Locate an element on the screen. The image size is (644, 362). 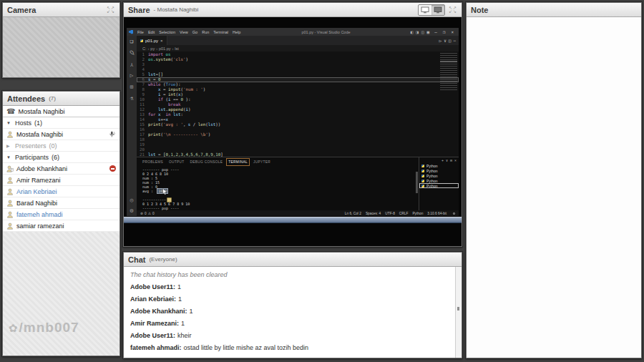
code-token: ] is located at coordinates (222, 155).